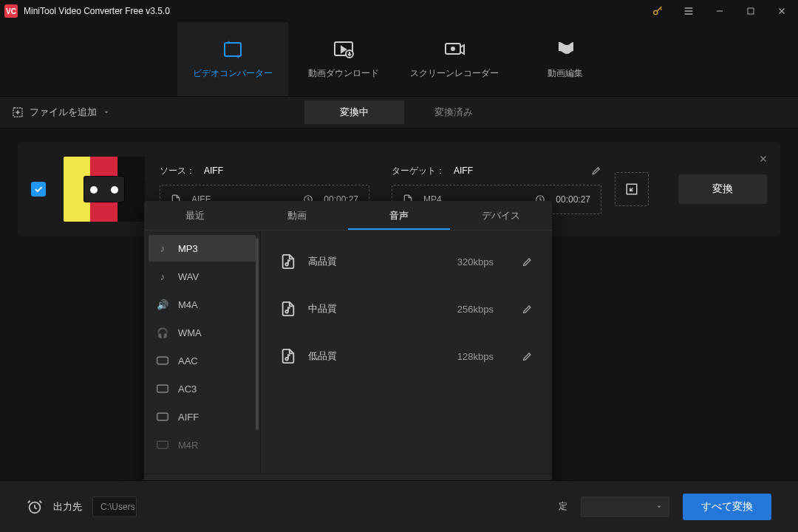 The height and width of the screenshot is (532, 798). I want to click on add-file-label: ファイルを追加, so click(64, 112).